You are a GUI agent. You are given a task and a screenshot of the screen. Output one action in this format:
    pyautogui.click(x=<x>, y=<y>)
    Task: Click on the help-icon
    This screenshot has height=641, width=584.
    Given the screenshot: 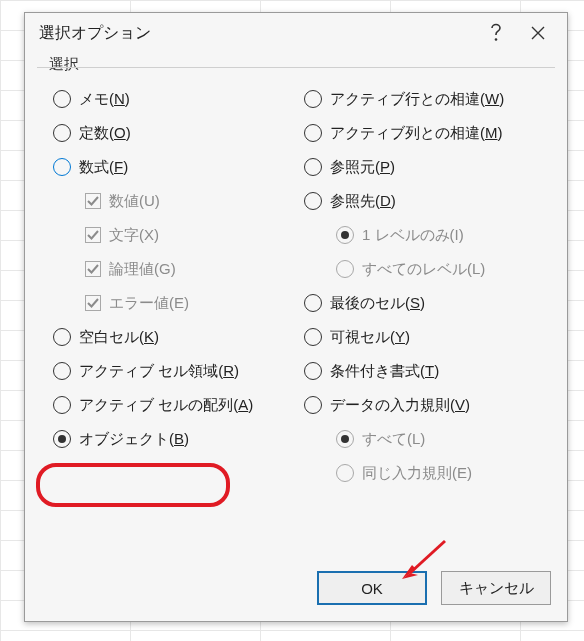 What is the action you would take?
    pyautogui.click(x=496, y=33)
    